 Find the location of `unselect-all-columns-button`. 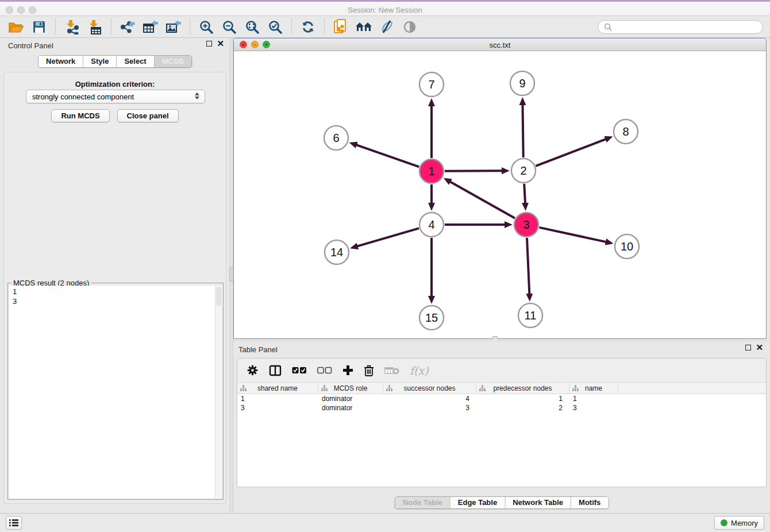

unselect-all-columns-button is located at coordinates (325, 370).